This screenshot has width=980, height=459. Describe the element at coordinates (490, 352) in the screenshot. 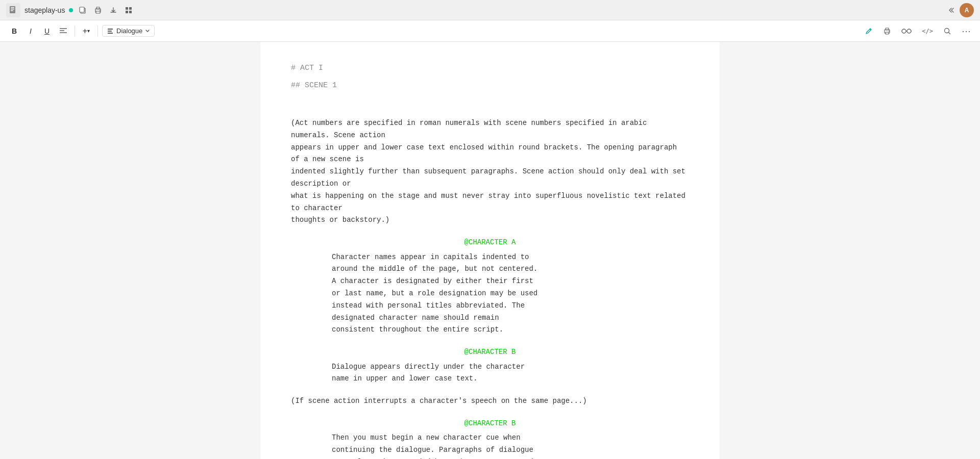

I see `character-b-1-name: @CHARACTER B` at that location.